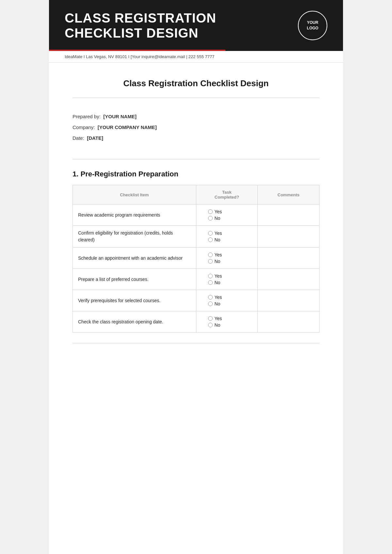 The width and height of the screenshot is (392, 554). Describe the element at coordinates (84, 127) in the screenshot. I see `company-label: Company:` at that location.